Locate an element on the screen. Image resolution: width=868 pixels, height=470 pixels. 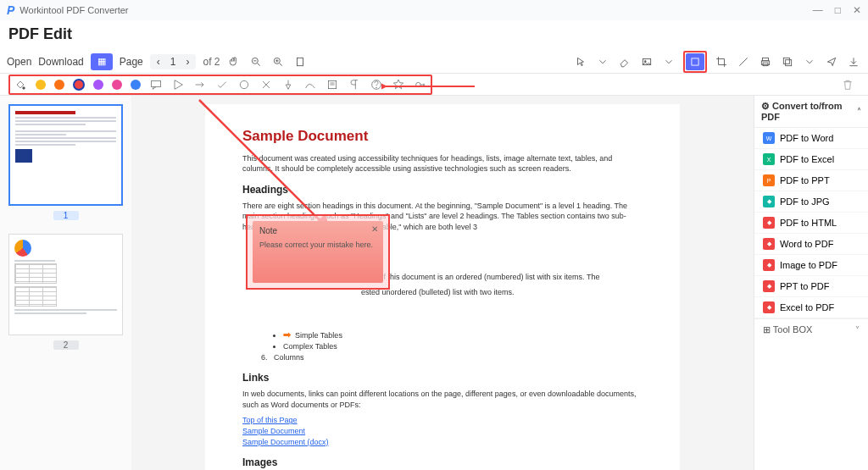
app-logo: P is located at coordinates (10, 10).